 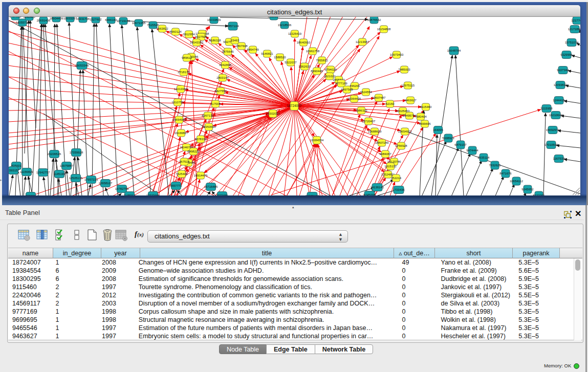 What do you see at coordinates (60, 174) in the screenshot?
I see `svg-text: 1145193` at bounding box center [60, 174].